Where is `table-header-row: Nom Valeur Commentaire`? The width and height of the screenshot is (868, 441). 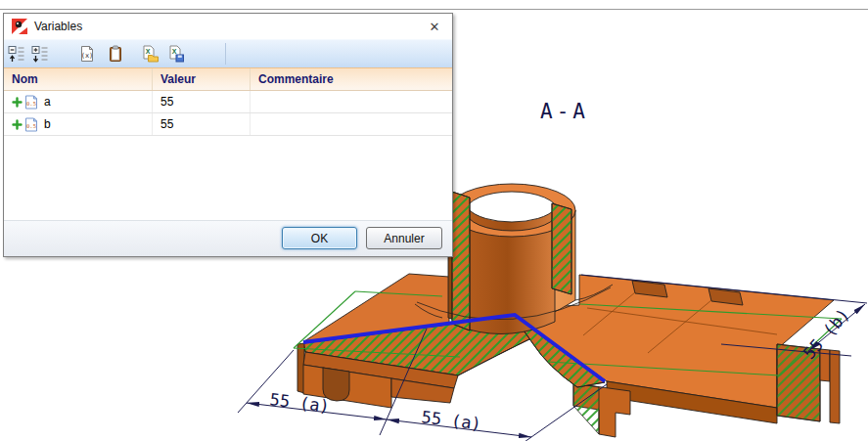 table-header-row: Nom Valeur Commentaire is located at coordinates (228, 79).